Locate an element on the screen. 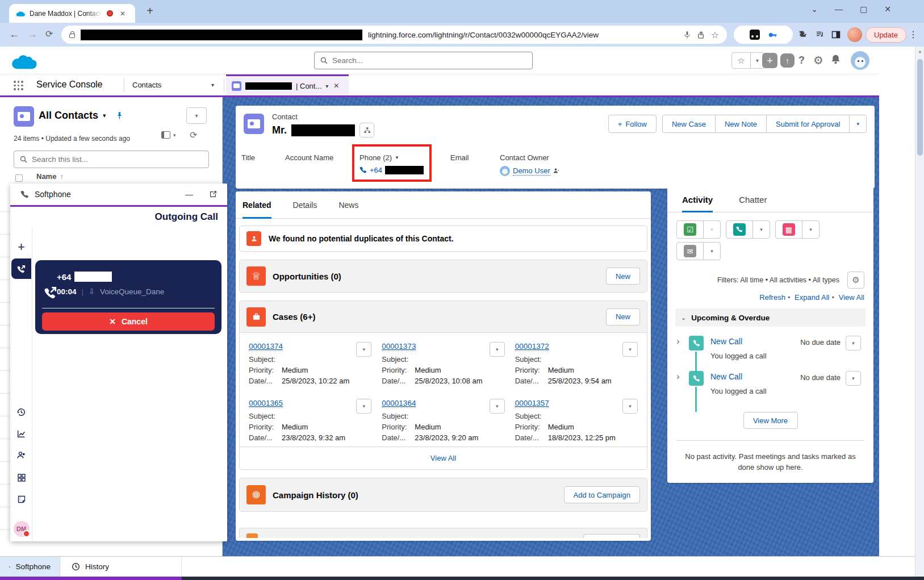 The width and height of the screenshot is (924, 580). popout-icon is located at coordinates (213, 194).